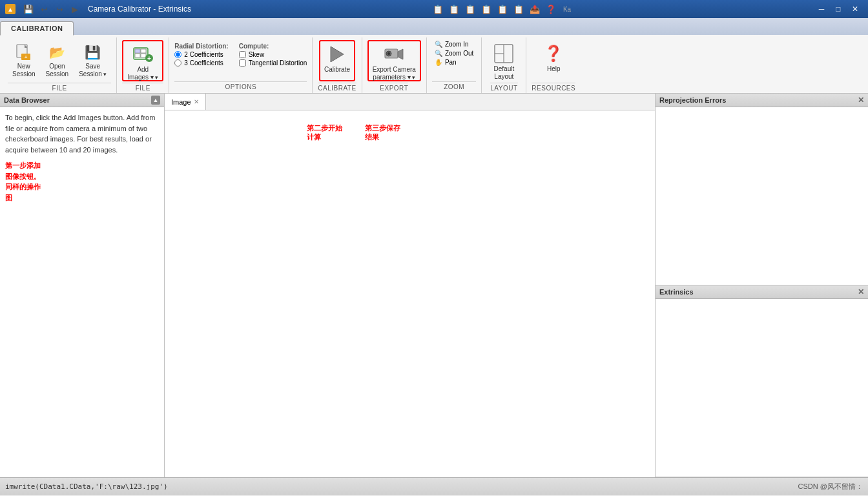  What do you see at coordinates (861, 100) in the screenshot?
I see `reprojection-errors-close: ✕` at bounding box center [861, 100].